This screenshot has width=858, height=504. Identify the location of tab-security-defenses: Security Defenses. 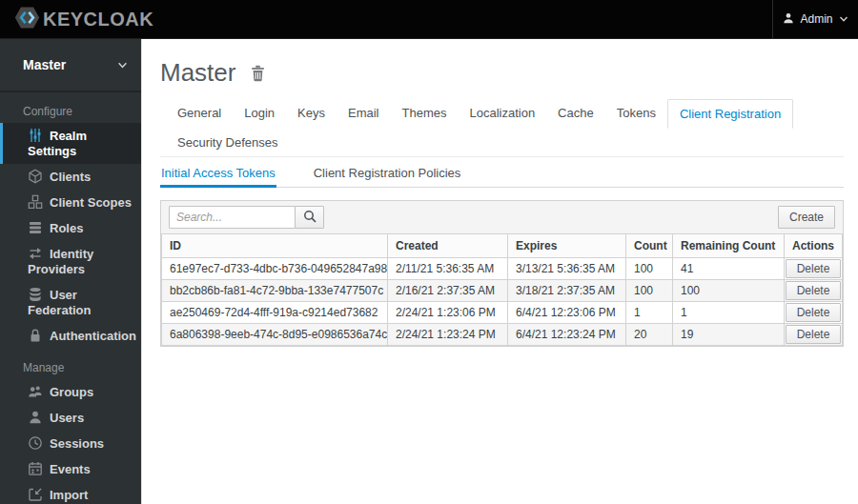
(228, 143).